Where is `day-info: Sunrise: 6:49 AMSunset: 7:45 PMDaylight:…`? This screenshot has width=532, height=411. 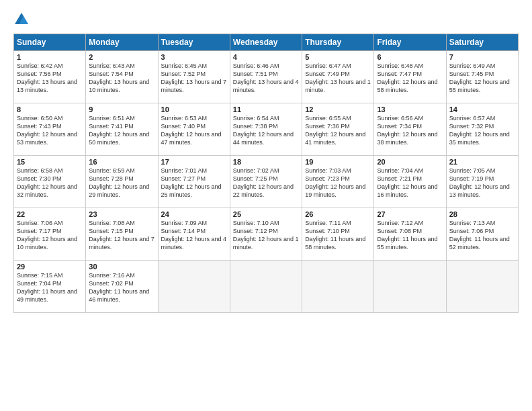
day-info: Sunrise: 6:49 AMSunset: 7:45 PMDaylight:… is located at coordinates (482, 78).